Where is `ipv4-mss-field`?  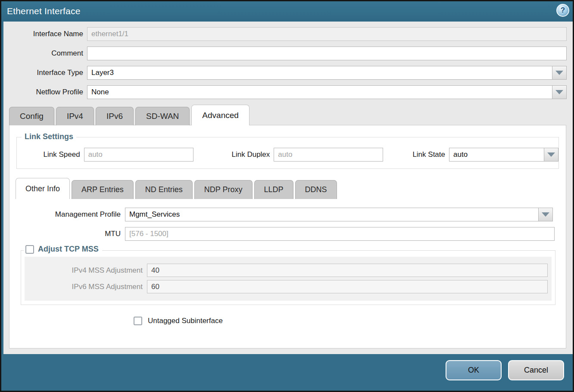 ipv4-mss-field is located at coordinates (347, 271).